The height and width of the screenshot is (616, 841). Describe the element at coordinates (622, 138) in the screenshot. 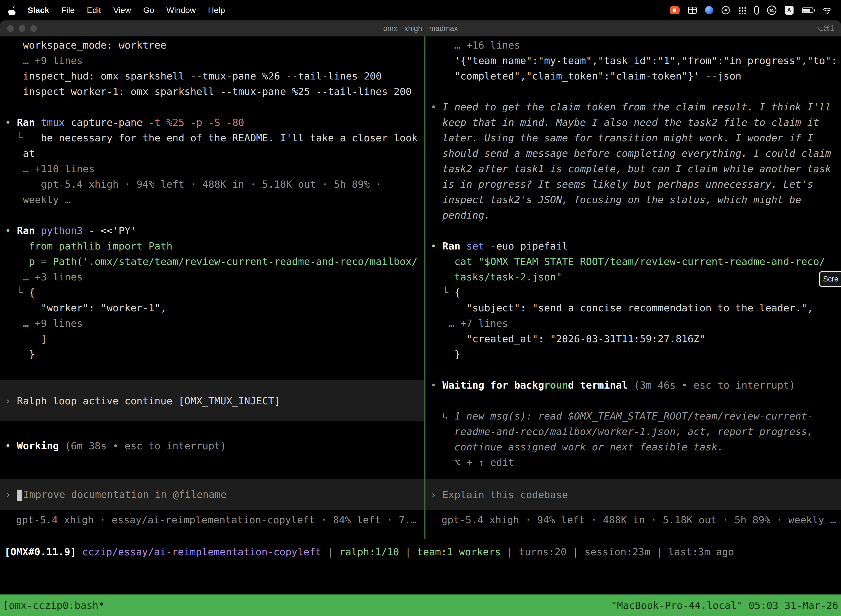

I see `text-run: later. Using the same for transition mig…` at that location.